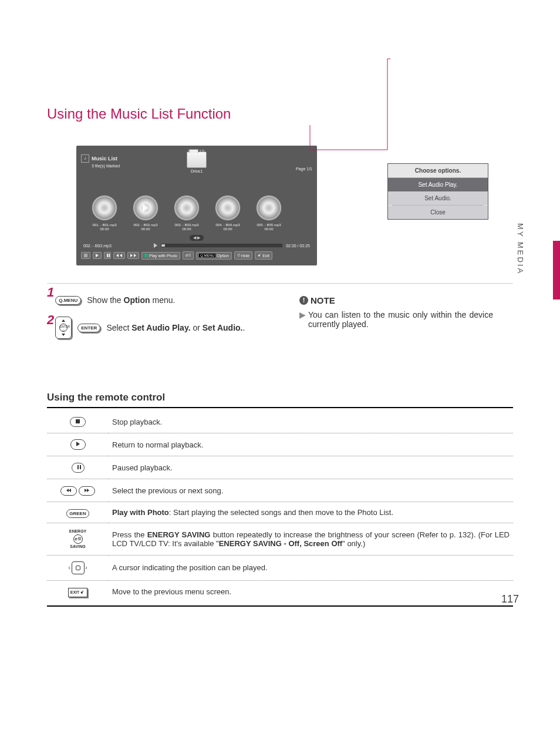  I want to click on prev-key, so click(69, 491).